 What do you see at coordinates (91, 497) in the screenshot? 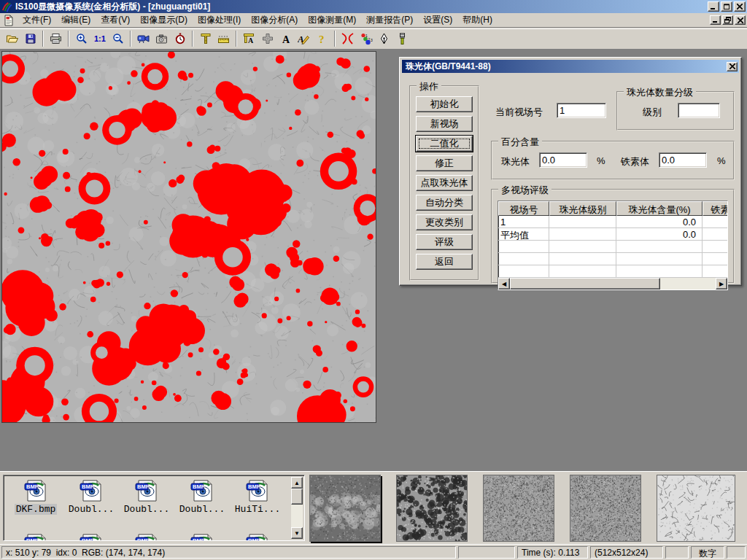
I see `file-item-1: BMP Doubl...` at bounding box center [91, 497].